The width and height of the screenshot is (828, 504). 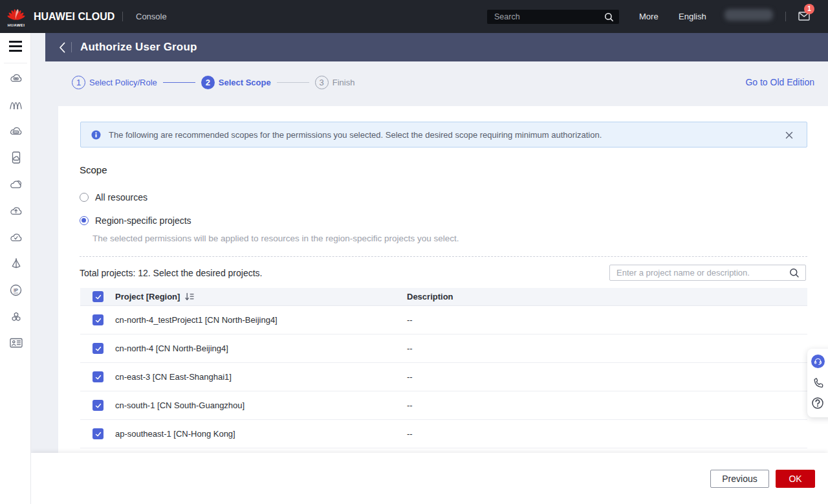 What do you see at coordinates (245, 83) in the screenshot?
I see `step-2-label: Select Scope` at bounding box center [245, 83].